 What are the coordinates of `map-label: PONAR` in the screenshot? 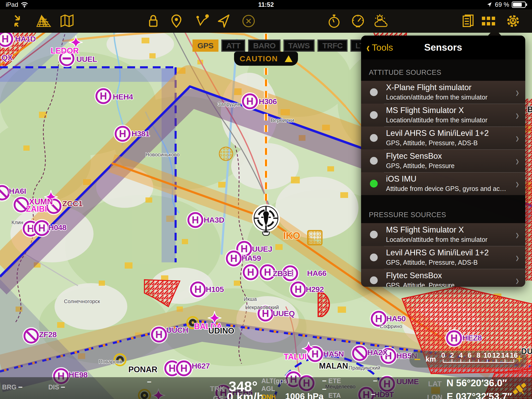 It's located at (143, 369).